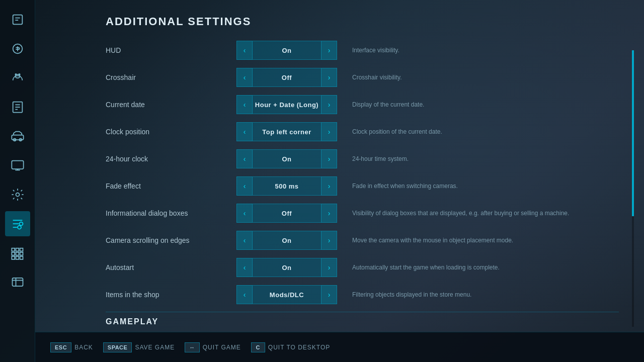 The image size is (644, 362). Describe the element at coordinates (362, 295) in the screenshot. I see `setting-row-shop_items: Items in the shop ‹ Mods/DLC › Filtering…` at that location.